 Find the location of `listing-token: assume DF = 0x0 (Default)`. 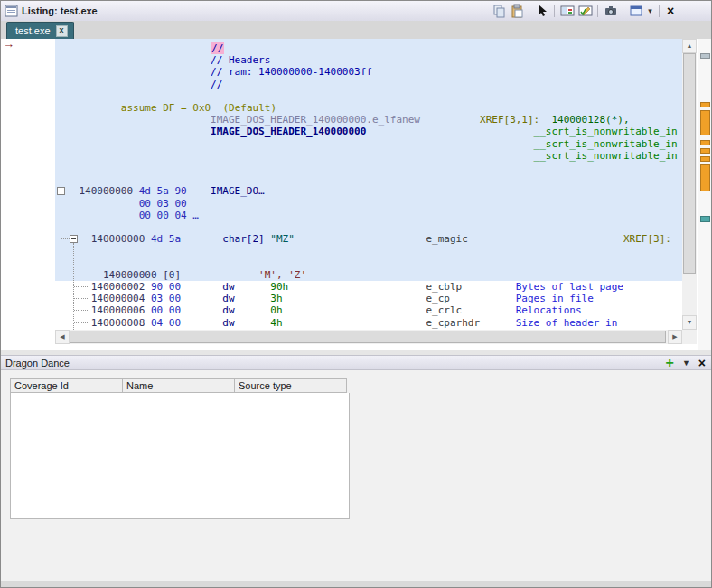

listing-token: assume DF = 0x0 (Default) is located at coordinates (199, 108).